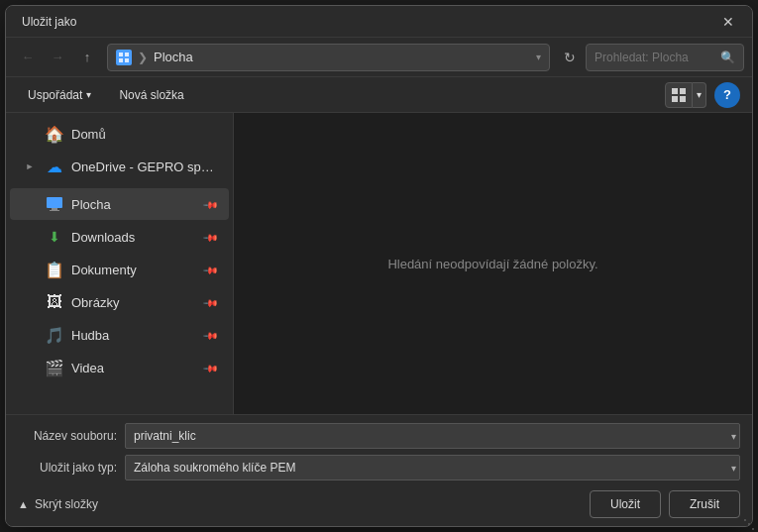  Describe the element at coordinates (379, 436) in the screenshot. I see `filename-row: Název souboru: ▾` at that location.